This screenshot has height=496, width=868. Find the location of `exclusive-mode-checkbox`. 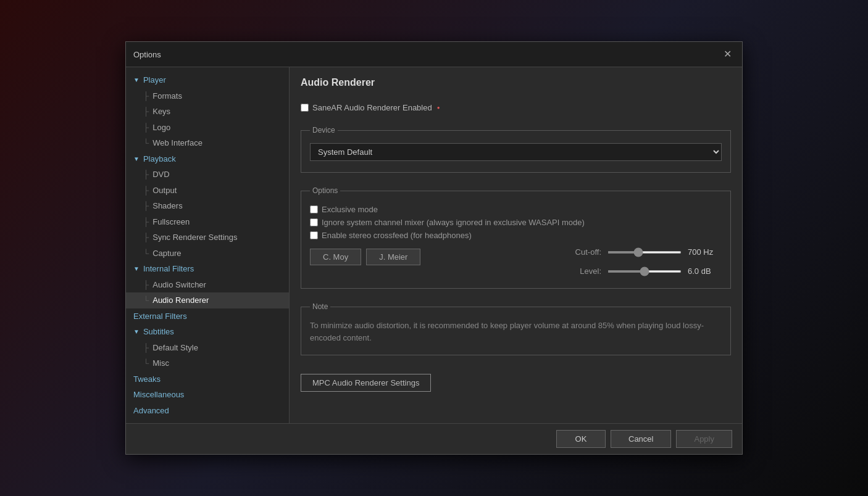

exclusive-mode-checkbox is located at coordinates (314, 210).